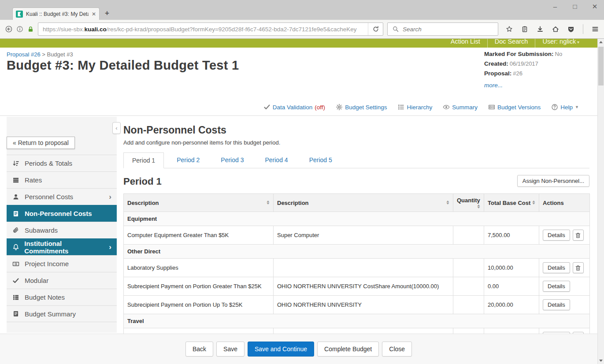  I want to click on header-link-user-nglick: User: nglick ▾, so click(560, 43).